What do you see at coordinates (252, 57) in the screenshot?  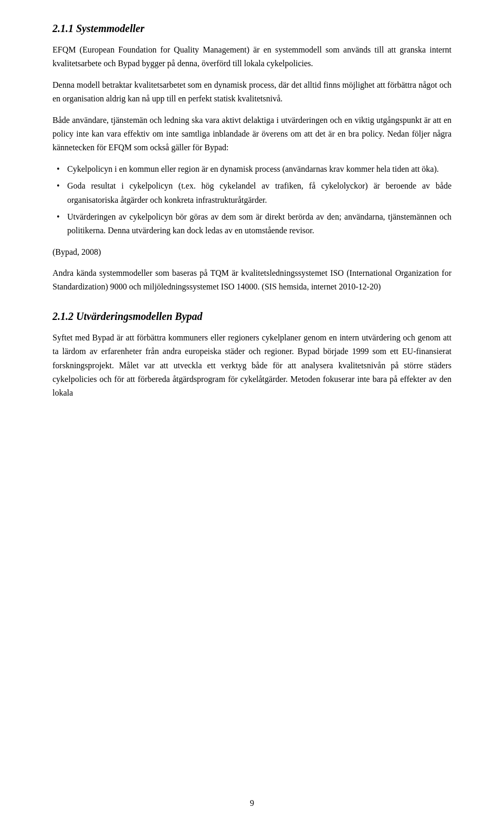 I see `paragraph-efqm-intro: EFQM (European Foundation for Quality Ma…` at bounding box center [252, 57].